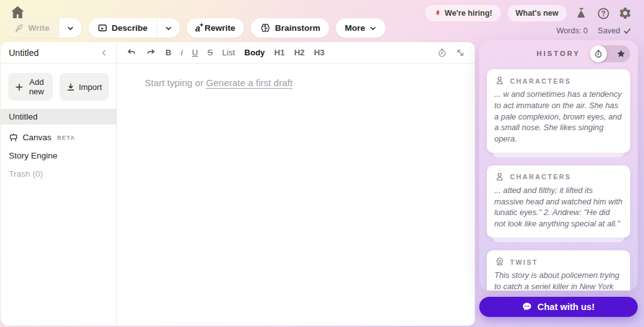 The height and width of the screenshot is (327, 644). Describe the element at coordinates (131, 53) in the screenshot. I see `undo-button` at that location.